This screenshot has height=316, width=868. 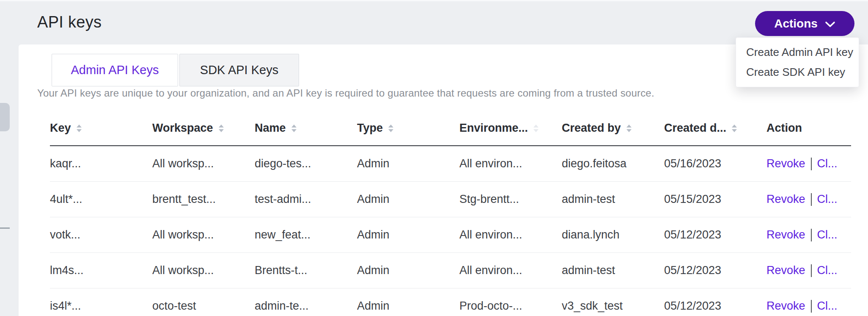 I want to click on column-header-key: Key, so click(x=101, y=128).